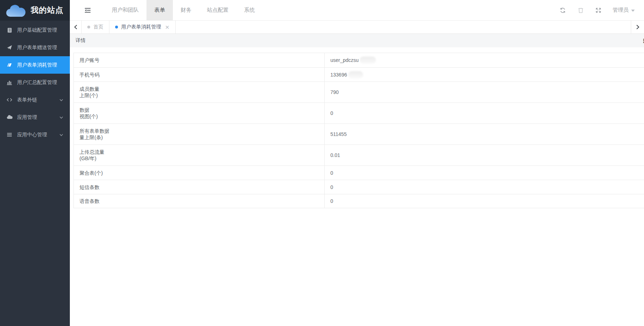 This screenshot has width=644, height=326. Describe the element at coordinates (81, 41) in the screenshot. I see `detail-title: 详情` at that location.